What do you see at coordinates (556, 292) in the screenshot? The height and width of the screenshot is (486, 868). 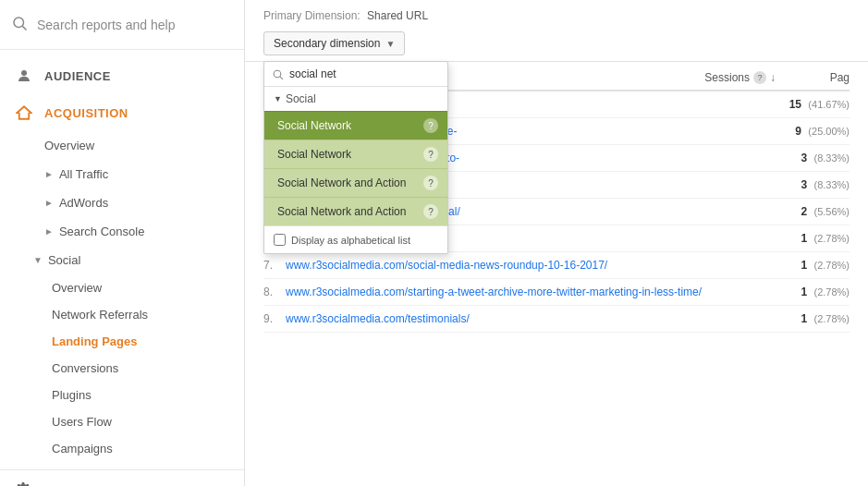 I see `table-row: 8. www.r3socialmedia.com/starting-a-twee…` at bounding box center [556, 292].